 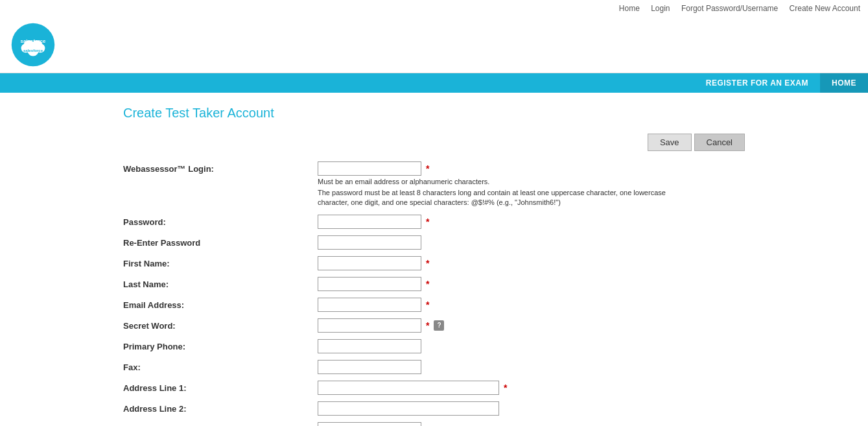 I want to click on webassessor-login-field: * Must be an email address or alphanumer…, so click(x=532, y=185).